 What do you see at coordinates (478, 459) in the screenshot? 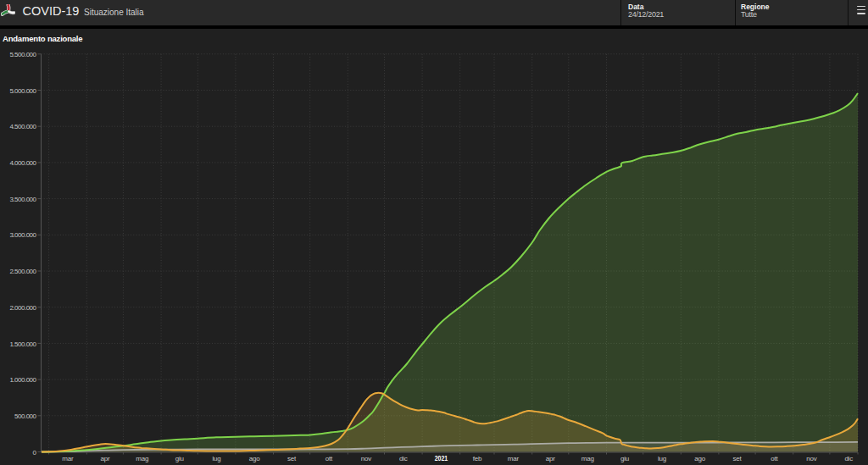
I see `svg-text: feb` at bounding box center [478, 459].